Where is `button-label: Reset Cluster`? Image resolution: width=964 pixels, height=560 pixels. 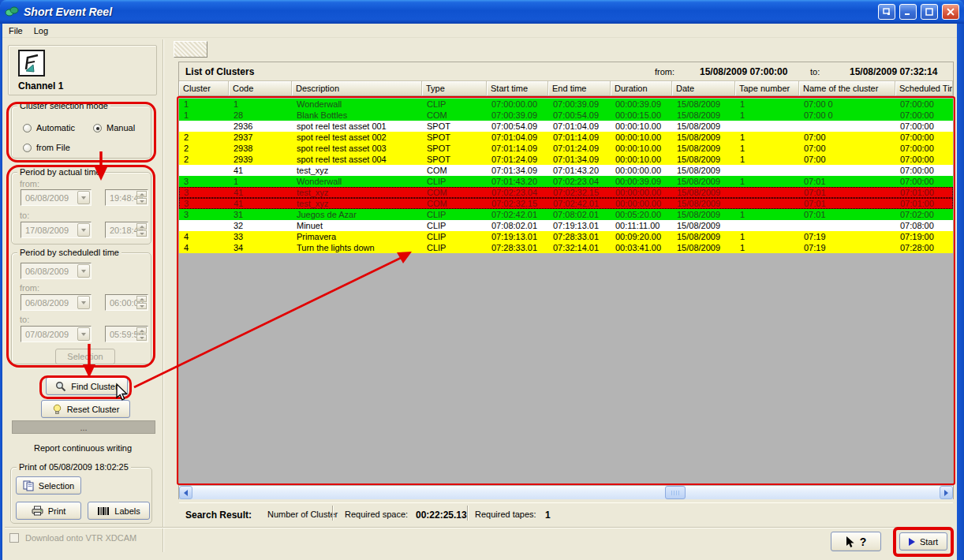
button-label: Reset Cluster is located at coordinates (93, 409).